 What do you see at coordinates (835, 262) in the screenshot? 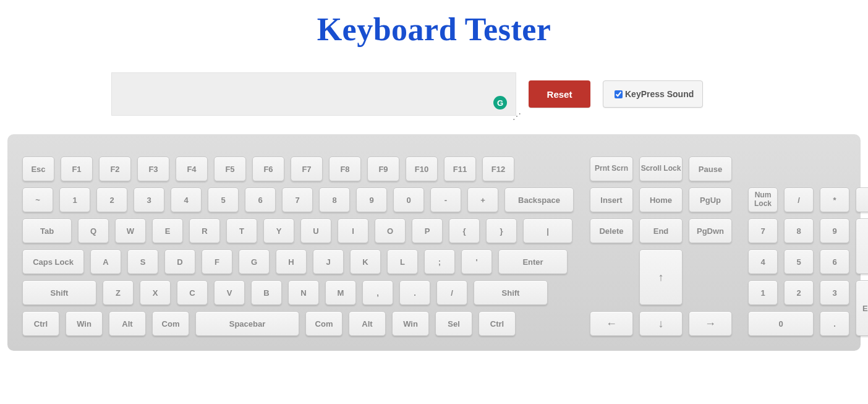
I see `key-numpad-6: 6` at bounding box center [835, 262].